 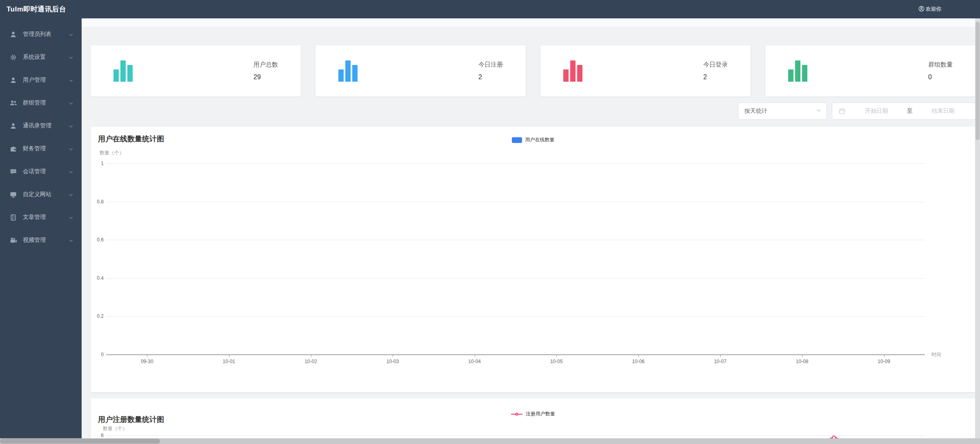 I want to click on stat-card-label: 用户总数, so click(x=266, y=65).